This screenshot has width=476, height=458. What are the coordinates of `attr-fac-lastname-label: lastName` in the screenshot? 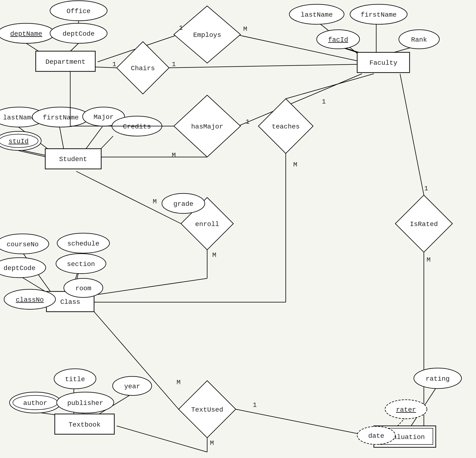 It's located at (317, 15).